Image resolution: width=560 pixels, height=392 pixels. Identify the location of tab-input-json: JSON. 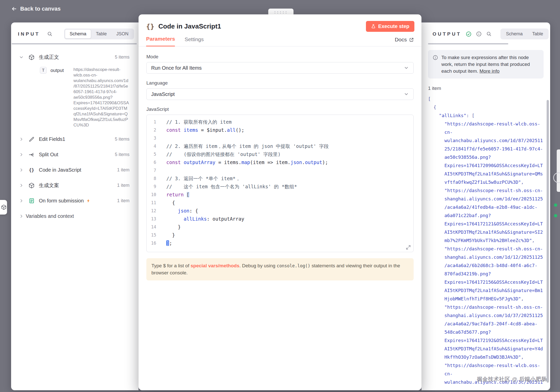
(122, 34).